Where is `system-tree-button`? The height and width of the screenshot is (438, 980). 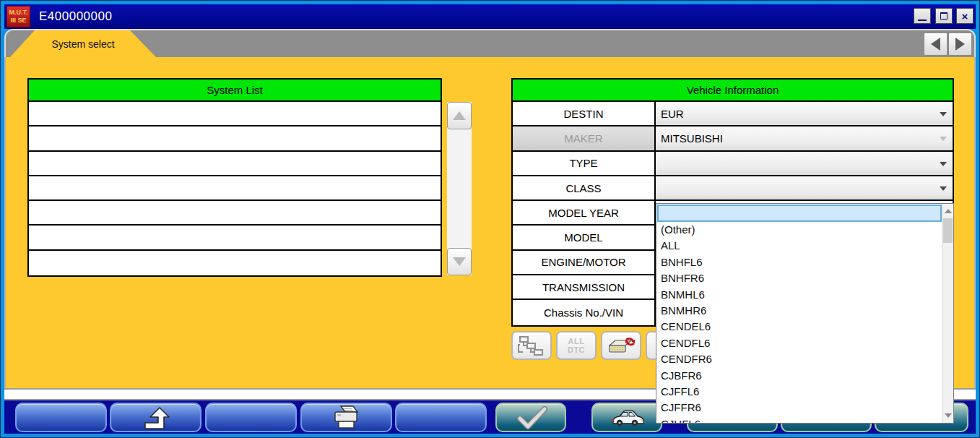
system-tree-button is located at coordinates (532, 345).